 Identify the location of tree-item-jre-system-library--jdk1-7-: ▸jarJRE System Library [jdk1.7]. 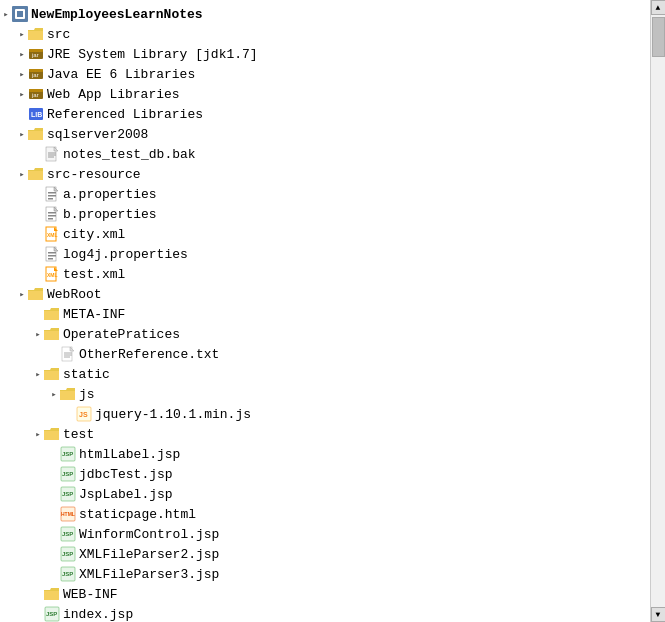
(325, 54).